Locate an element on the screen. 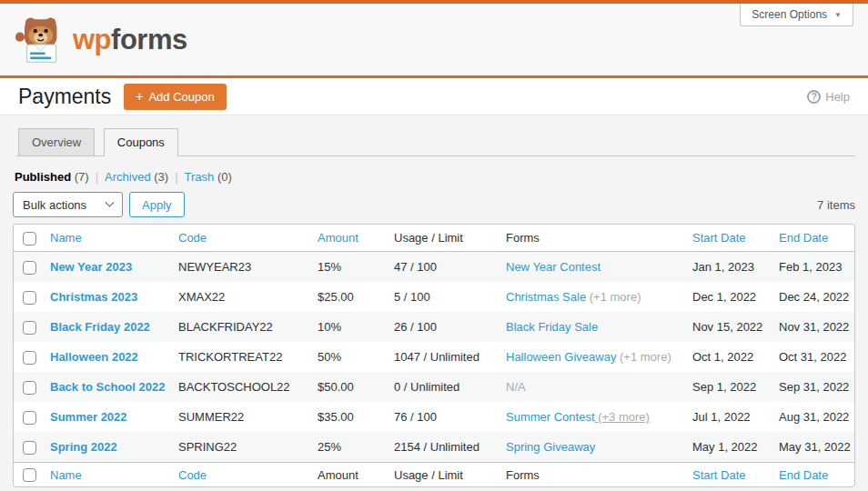 This screenshot has width=868, height=491. page-title: Payments is located at coordinates (65, 96).